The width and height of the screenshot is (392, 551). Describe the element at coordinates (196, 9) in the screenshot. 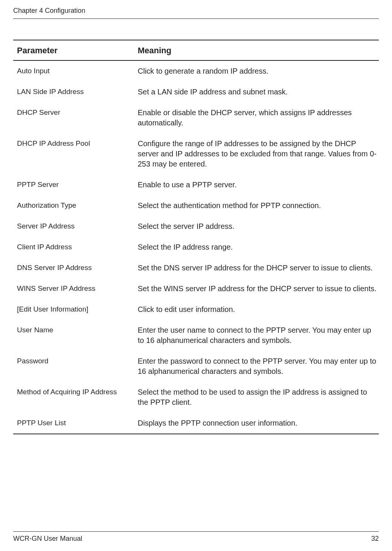

I see `page-header: Chapter 4 Configuration` at that location.